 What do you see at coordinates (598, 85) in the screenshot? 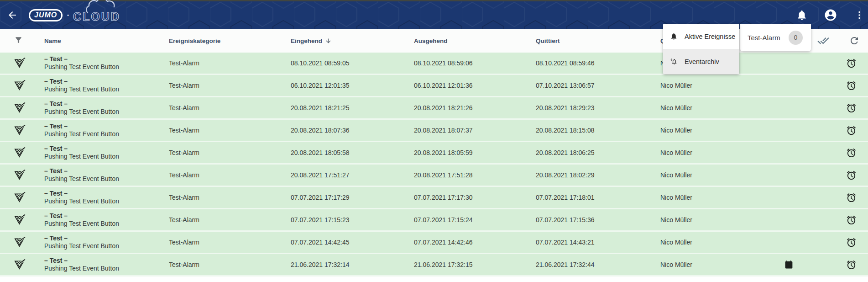
I see `acknowledged-time-cell: 07.10.2021 13:06:57` at bounding box center [598, 85].